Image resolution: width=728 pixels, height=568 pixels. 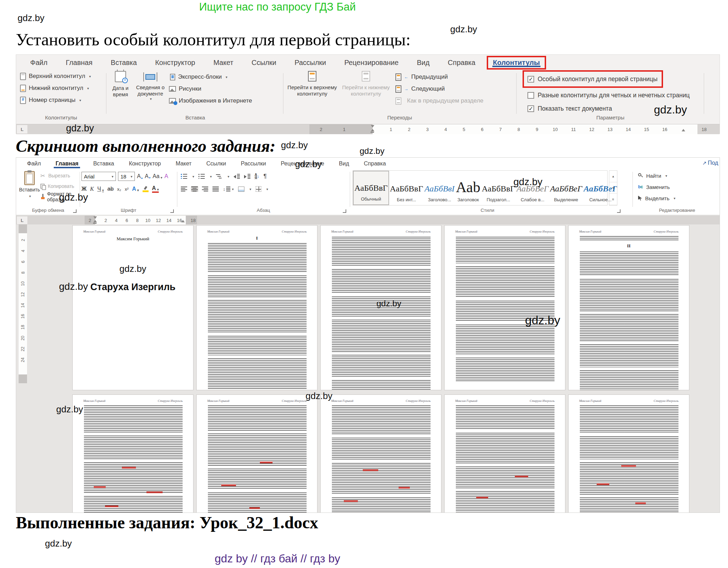 I want to click on checkbox-option: ✓ Показать текст документа, so click(x=570, y=109).